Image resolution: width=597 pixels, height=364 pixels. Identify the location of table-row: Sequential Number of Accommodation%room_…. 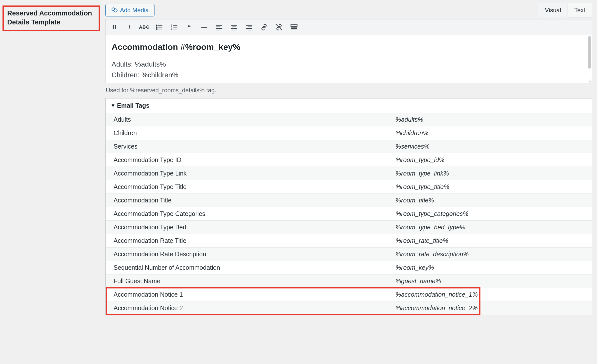
(349, 268).